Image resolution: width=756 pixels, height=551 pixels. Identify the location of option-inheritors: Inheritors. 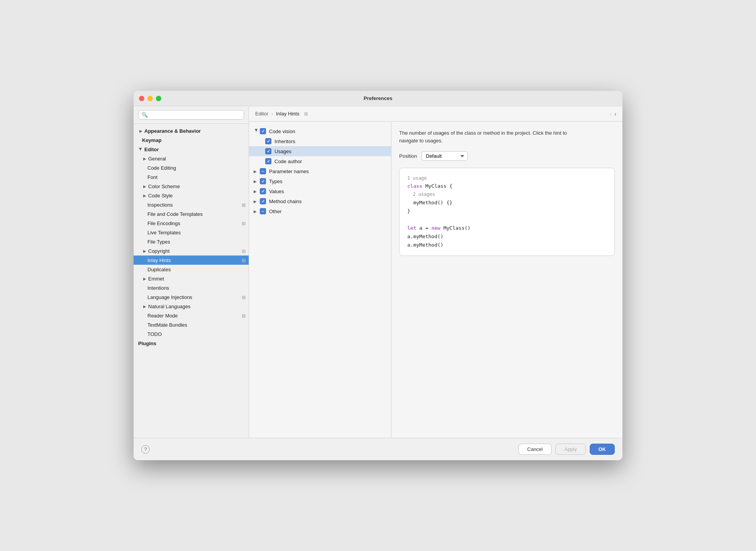
(320, 141).